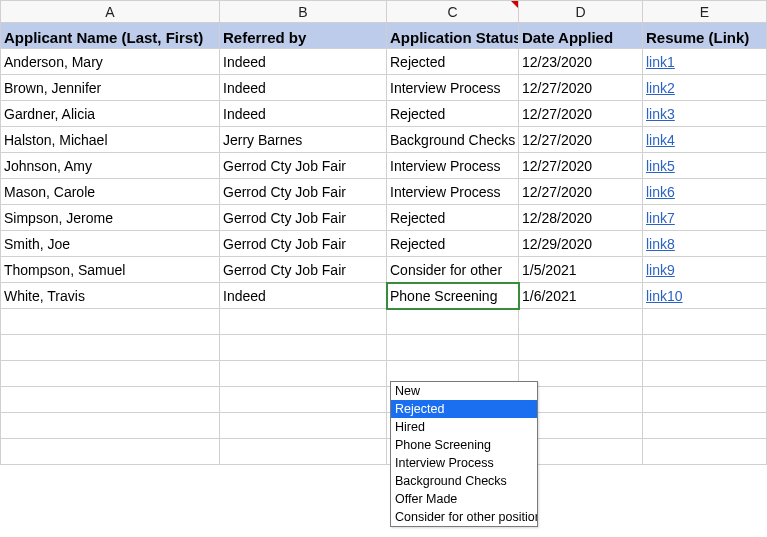 This screenshot has width=767, height=537. I want to click on dropdown-option: Consider for other positions, so click(464, 517).